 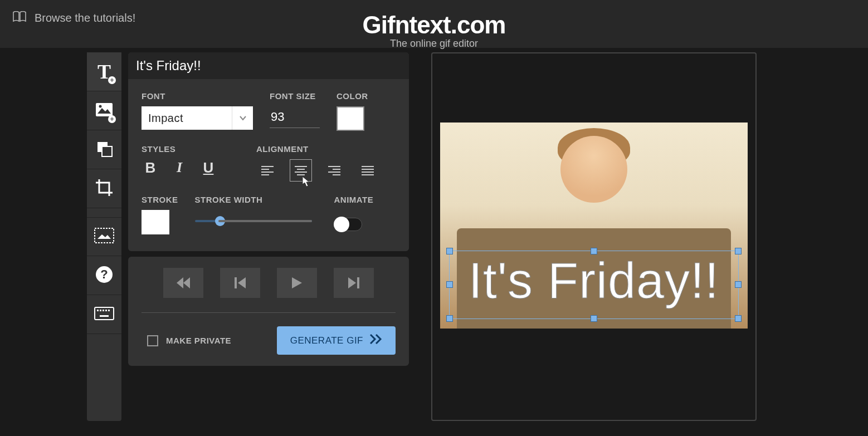 I want to click on text-color-swatch, so click(x=350, y=119).